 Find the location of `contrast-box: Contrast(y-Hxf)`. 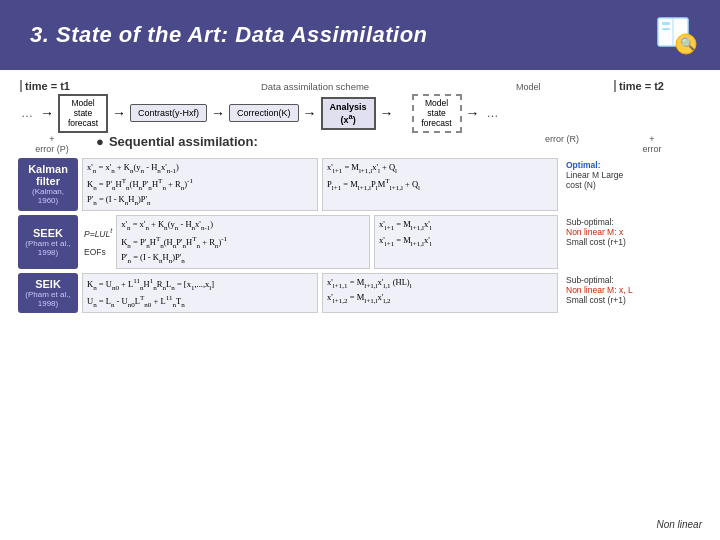

contrast-box: Contrast(y-Hxf) is located at coordinates (168, 113).